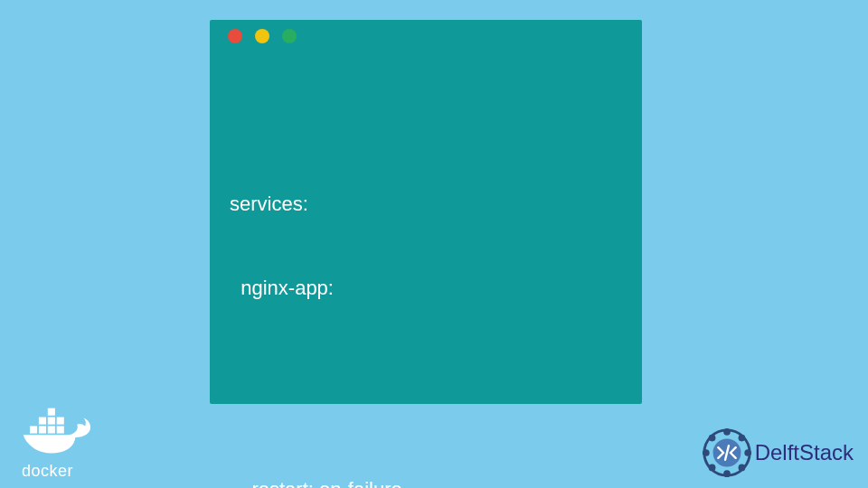  What do you see at coordinates (289, 36) in the screenshot?
I see `maximize-icon` at bounding box center [289, 36].